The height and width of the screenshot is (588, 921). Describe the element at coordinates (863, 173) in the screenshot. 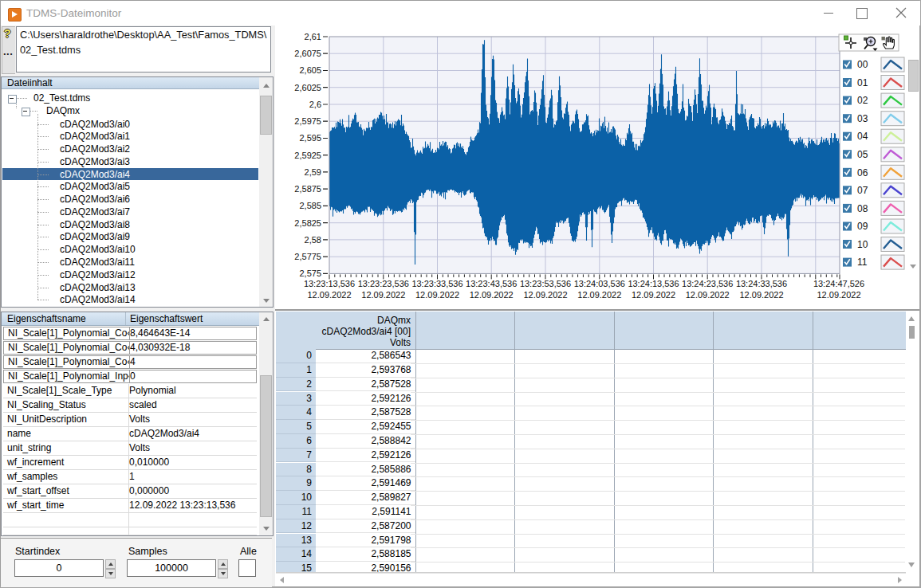

I see `svg-text: 06` at that location.